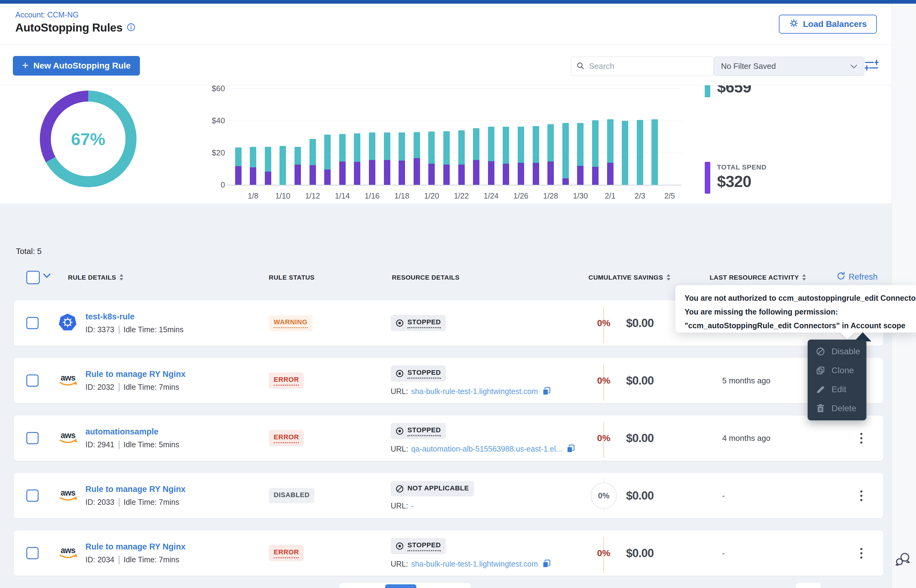  I want to click on column-header: CUMULATIVE SAVINGS, so click(630, 277).